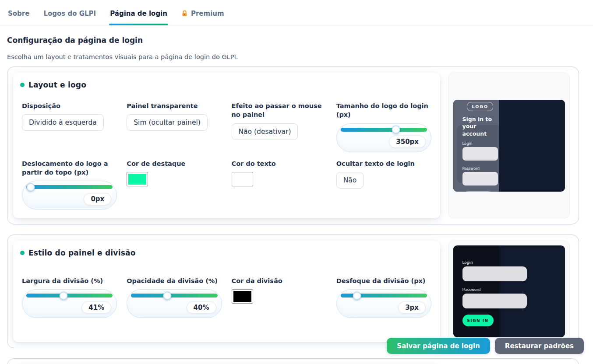 This screenshot has height=364, width=593. Describe the element at coordinates (509, 291) in the screenshot. I see `division-preview-card: Login Password SIGN IN` at that location.